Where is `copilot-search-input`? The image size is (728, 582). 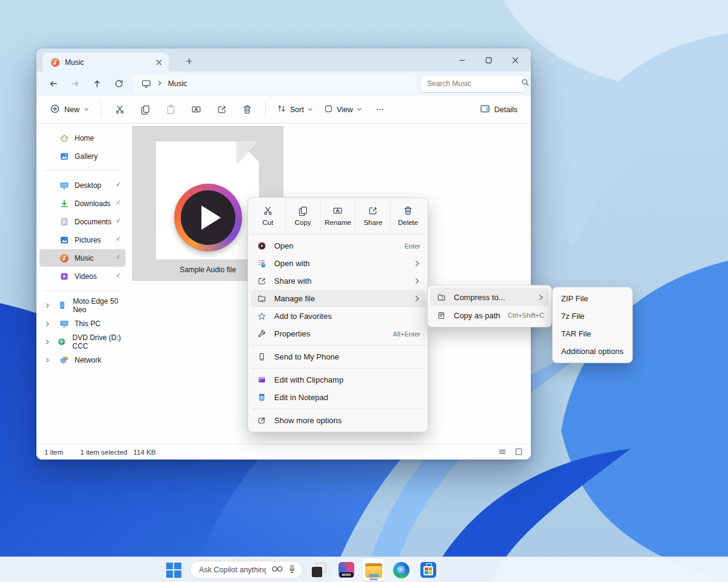 copilot-search-input is located at coordinates (233, 570).